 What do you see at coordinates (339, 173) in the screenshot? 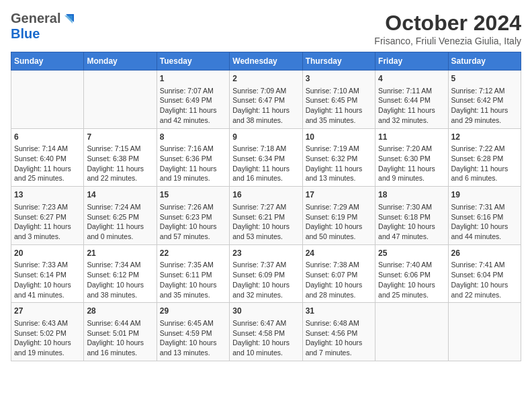
I see `cell-content: Daylight: 11 hours and 13 minutes.` at bounding box center [339, 173].